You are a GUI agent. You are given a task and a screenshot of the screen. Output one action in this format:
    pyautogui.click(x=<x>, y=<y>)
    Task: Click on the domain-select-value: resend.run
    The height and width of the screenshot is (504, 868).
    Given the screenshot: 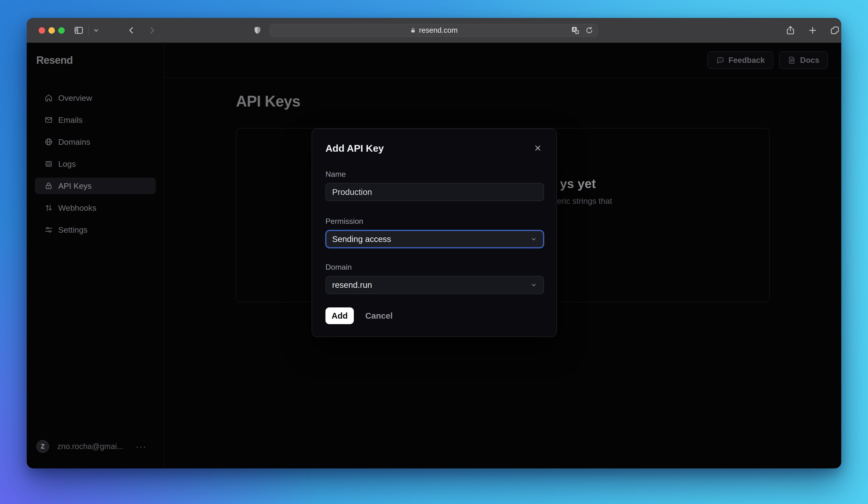 What is the action you would take?
    pyautogui.click(x=352, y=285)
    